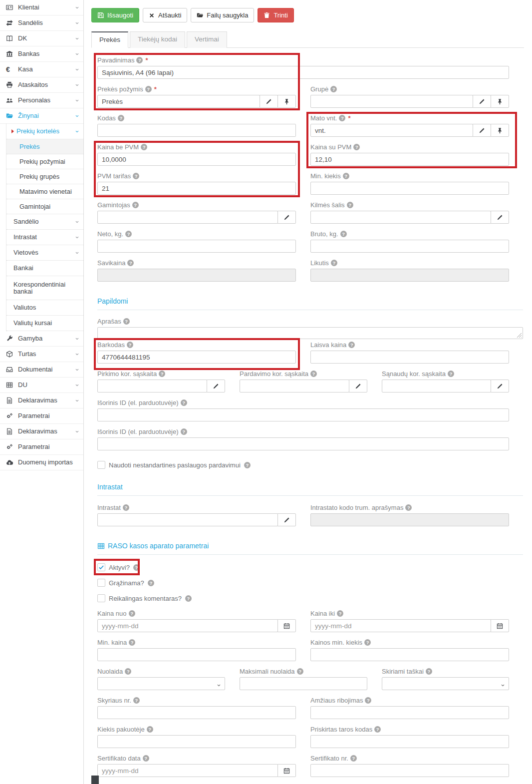 The width and height of the screenshot is (532, 784). What do you see at coordinates (410, 655) in the screenshot?
I see `kainos-min-kiekis-input` at bounding box center [410, 655].